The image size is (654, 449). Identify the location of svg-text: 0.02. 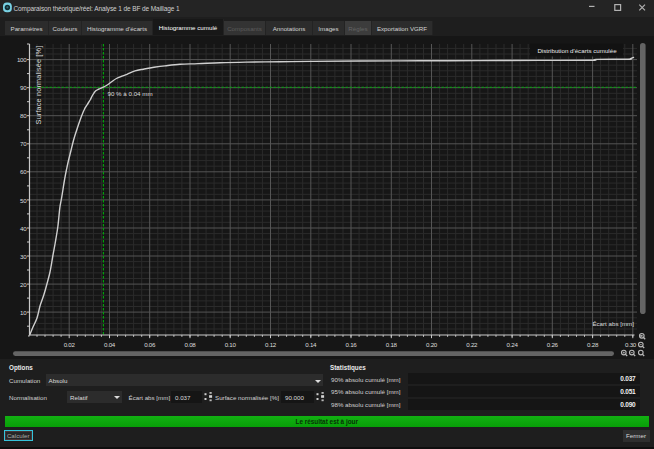
(70, 344).